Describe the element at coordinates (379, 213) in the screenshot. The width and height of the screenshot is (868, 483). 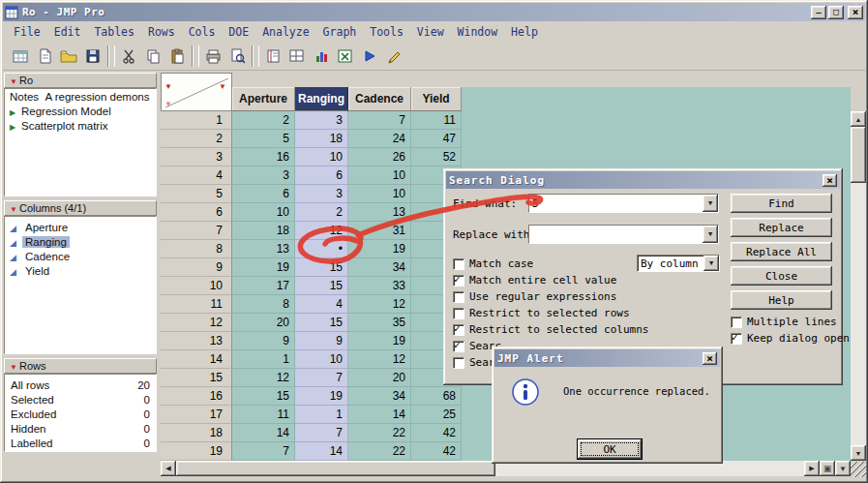
I see `cell-cadence: 13` at that location.